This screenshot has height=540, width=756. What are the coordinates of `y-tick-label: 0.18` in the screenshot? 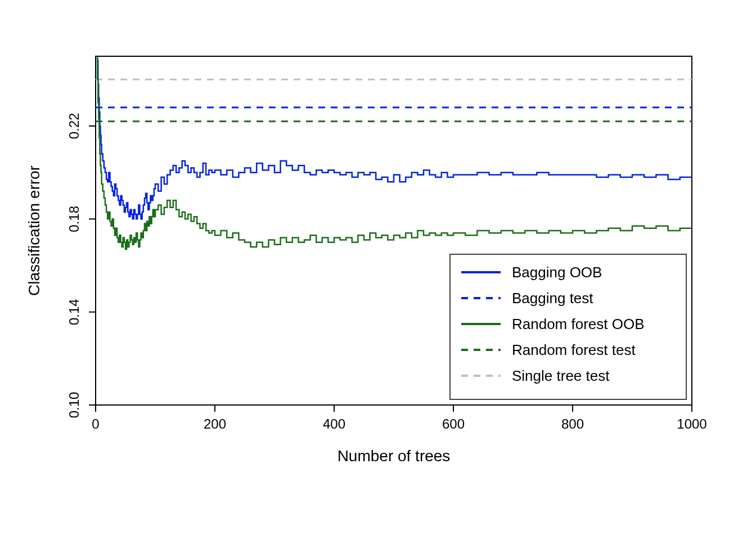 It's located at (74, 219).